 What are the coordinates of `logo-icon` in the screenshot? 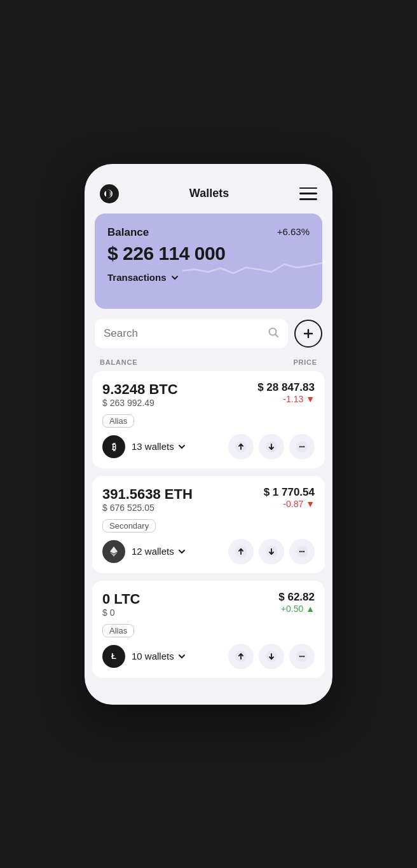 It's located at (109, 194).